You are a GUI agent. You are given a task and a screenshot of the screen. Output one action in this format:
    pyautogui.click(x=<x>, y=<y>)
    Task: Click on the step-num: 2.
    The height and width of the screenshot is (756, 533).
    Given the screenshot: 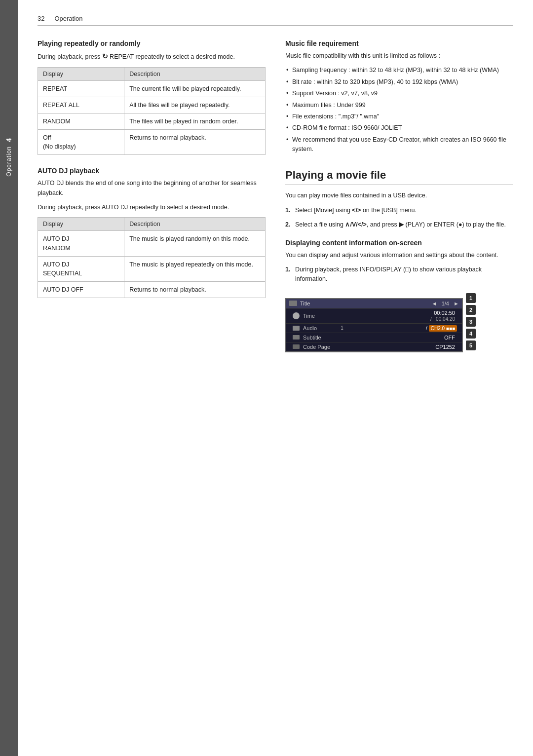 What is the action you would take?
    pyautogui.click(x=288, y=225)
    